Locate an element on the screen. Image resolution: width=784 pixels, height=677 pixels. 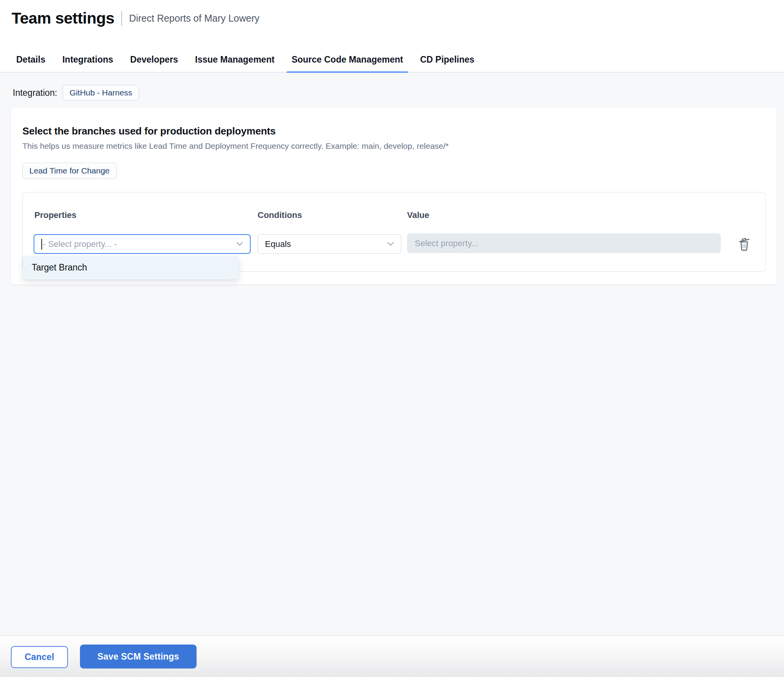
tab-developers: Developers is located at coordinates (154, 60).